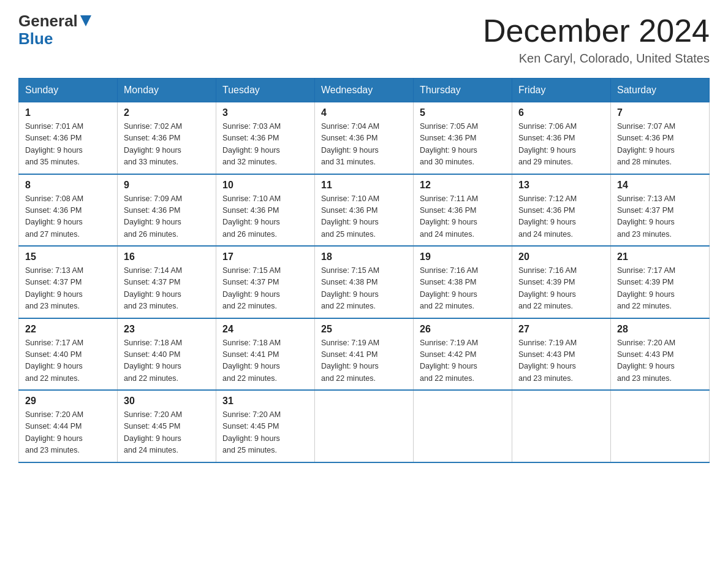 Image resolution: width=728 pixels, height=563 pixels. I want to click on day-info: Sunrise: 7:20 AM Sunset: 4:45 PM Dayligh…, so click(265, 433).